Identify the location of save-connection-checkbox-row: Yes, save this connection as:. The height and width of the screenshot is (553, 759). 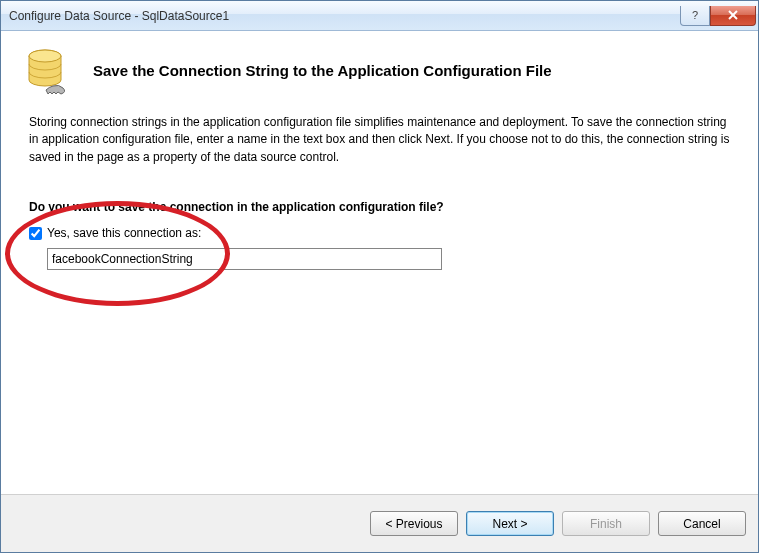
(380, 233).